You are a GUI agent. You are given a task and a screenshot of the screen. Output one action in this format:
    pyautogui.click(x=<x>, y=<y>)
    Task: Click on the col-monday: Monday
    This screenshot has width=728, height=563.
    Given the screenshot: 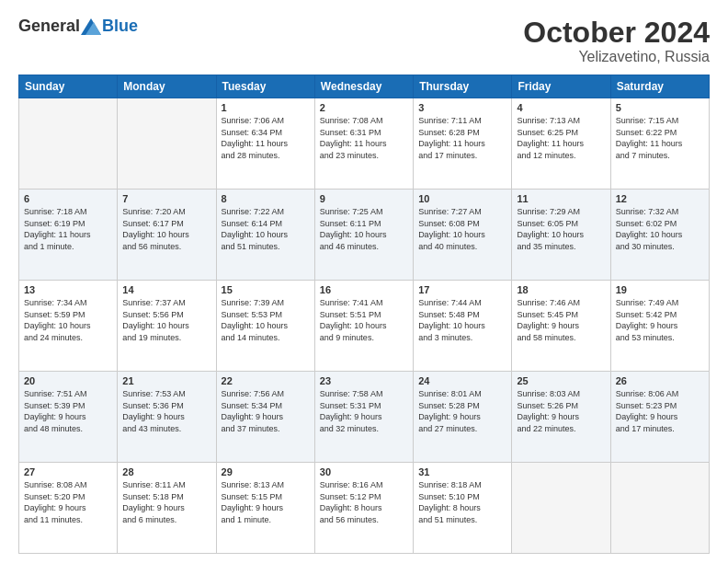 What is the action you would take?
    pyautogui.click(x=167, y=86)
    